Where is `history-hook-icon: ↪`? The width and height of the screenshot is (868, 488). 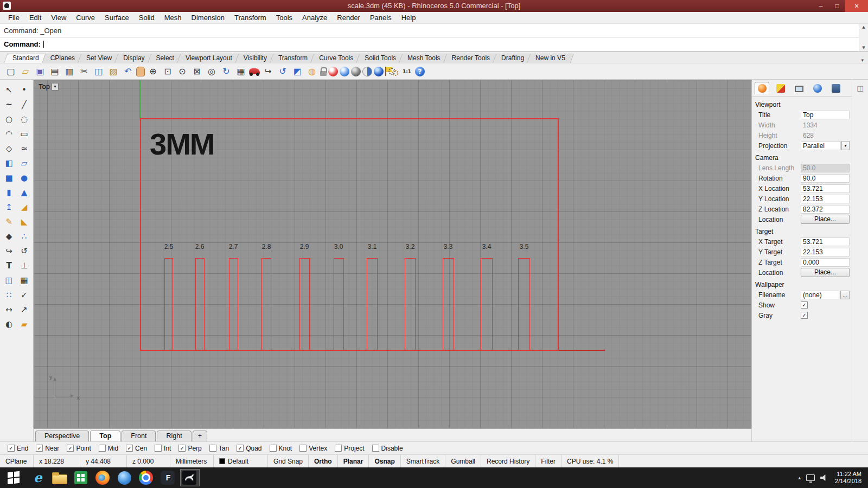
history-hook-icon: ↪ is located at coordinates (268, 72).